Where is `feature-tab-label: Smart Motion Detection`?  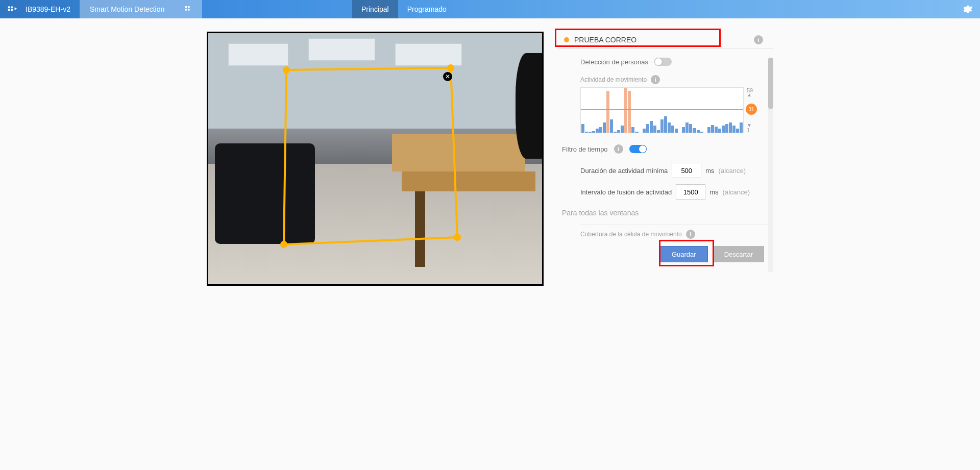 feature-tab-label: Smart Motion Detection is located at coordinates (127, 9).